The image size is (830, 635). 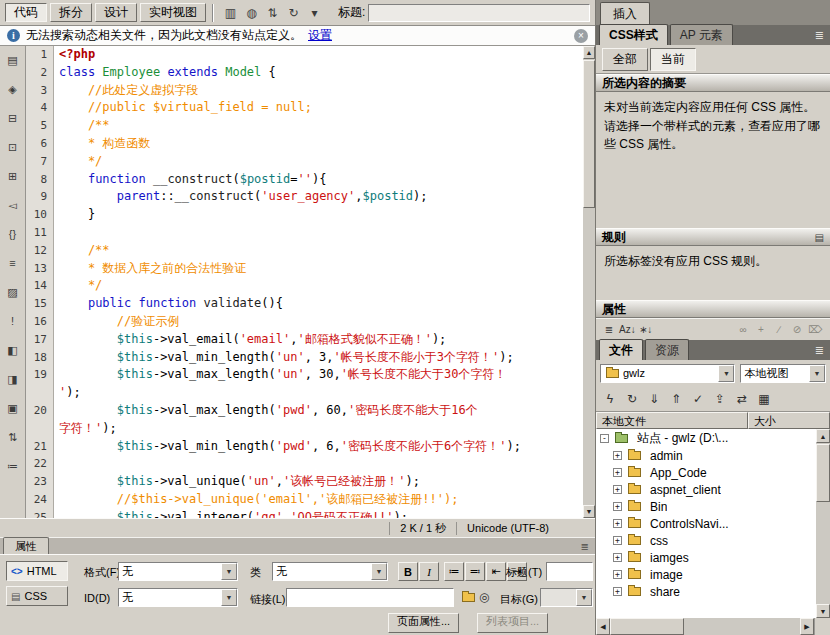 I want to click on show-only-set-properties-icon: ∗↓, so click(x=646, y=330).